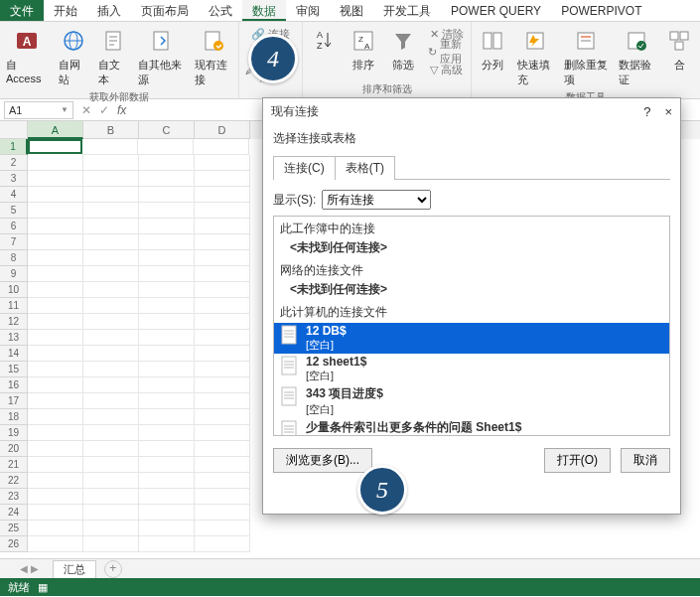 The image size is (700, 597). I want to click on list-item: 343 项目进度$[空白], so click(472, 401).